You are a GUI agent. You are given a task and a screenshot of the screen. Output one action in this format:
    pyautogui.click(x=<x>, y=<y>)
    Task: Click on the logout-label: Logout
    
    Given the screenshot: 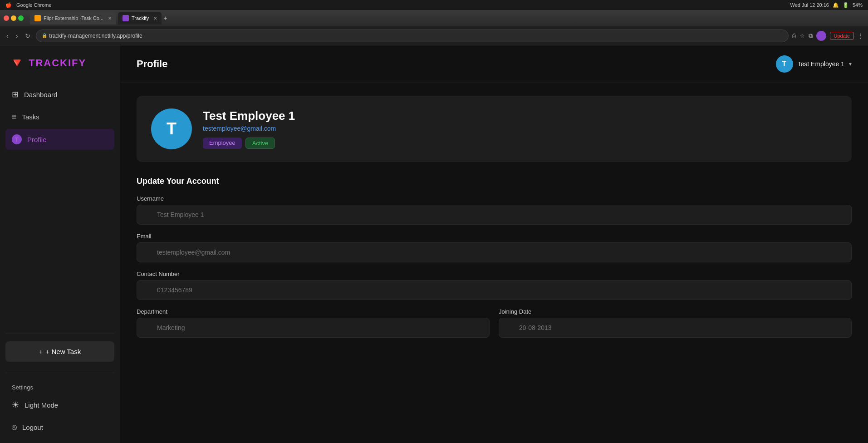 What is the action you would take?
    pyautogui.click(x=33, y=428)
    